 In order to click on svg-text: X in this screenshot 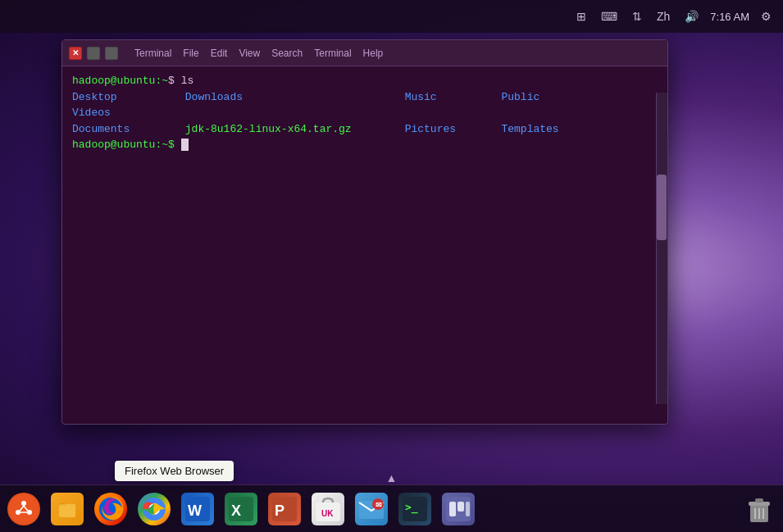, I will do `click(236, 511)`.